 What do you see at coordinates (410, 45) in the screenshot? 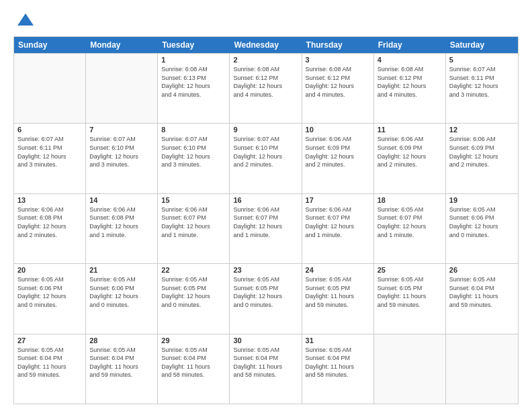
I see `header-day: Friday` at bounding box center [410, 45].